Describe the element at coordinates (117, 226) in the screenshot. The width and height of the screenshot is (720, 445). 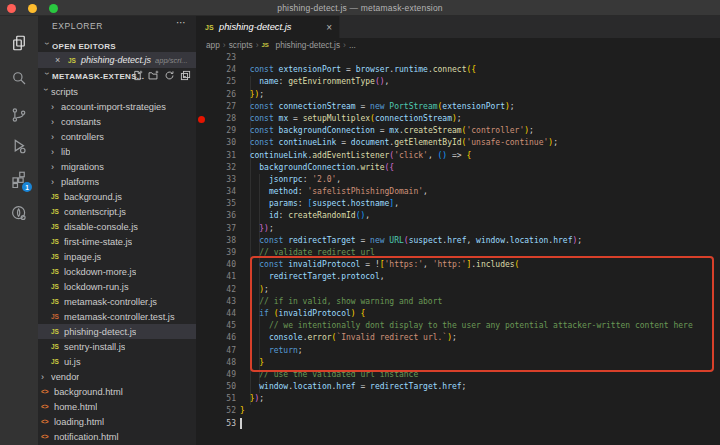
I see `tree-item-disable-console.js: JSdisable-console.js` at that location.